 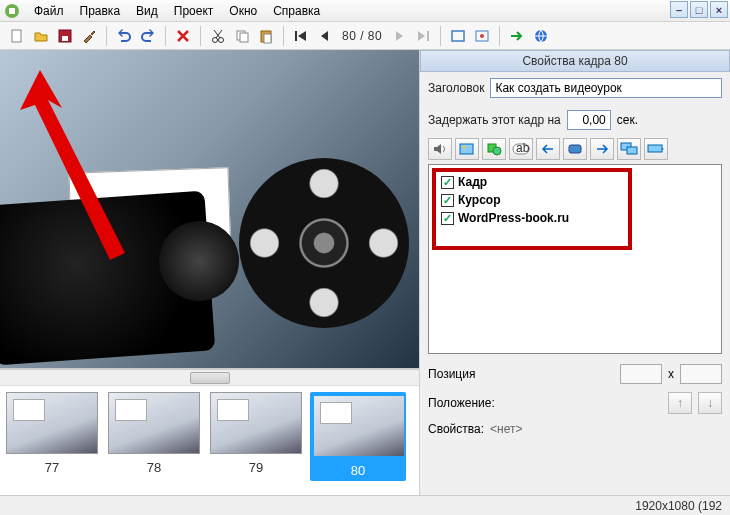 What do you see at coordinates (100, 11) in the screenshot?
I see `menu-edit: Правка` at bounding box center [100, 11].